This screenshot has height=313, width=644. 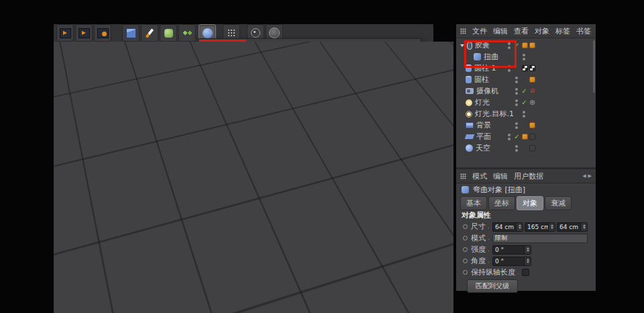 What do you see at coordinates (338, 67) in the screenshot?
I see `menu-item-mesh: 网格` at bounding box center [338, 67].